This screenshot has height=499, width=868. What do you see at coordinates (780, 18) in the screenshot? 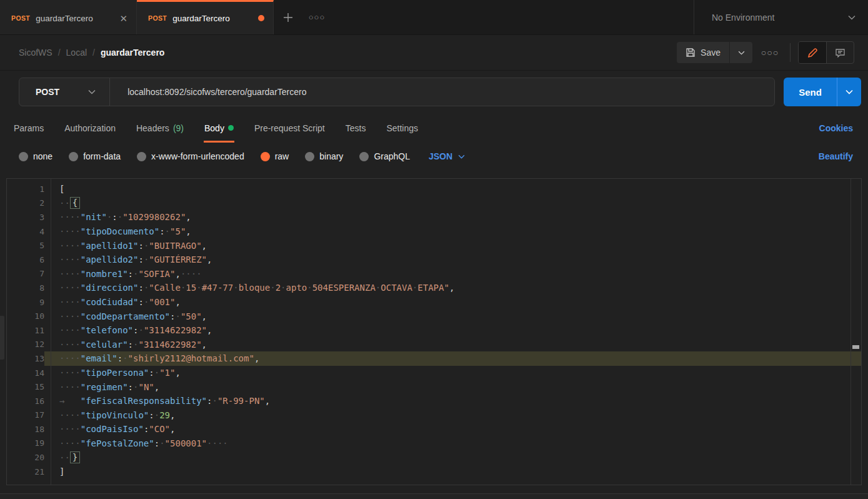
I see `environment-label: No Environment` at bounding box center [780, 18].